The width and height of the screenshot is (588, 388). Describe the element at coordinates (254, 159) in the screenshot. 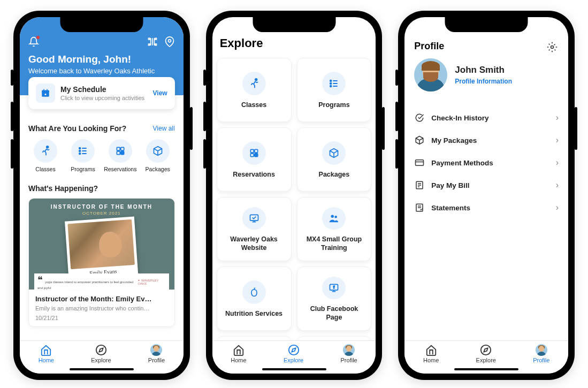

I see `tile-reservations: Reservations` at that location.